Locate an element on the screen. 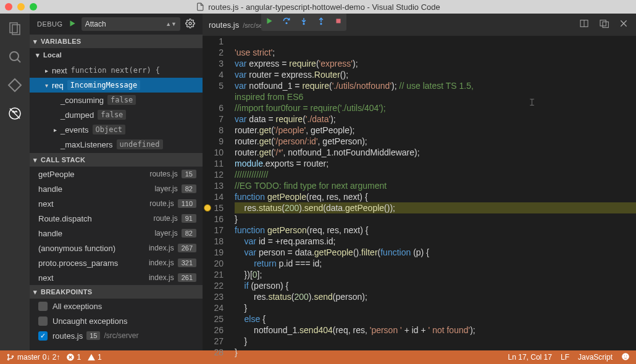 The width and height of the screenshot is (636, 364). debug-label: DEBUG is located at coordinates (50, 24).